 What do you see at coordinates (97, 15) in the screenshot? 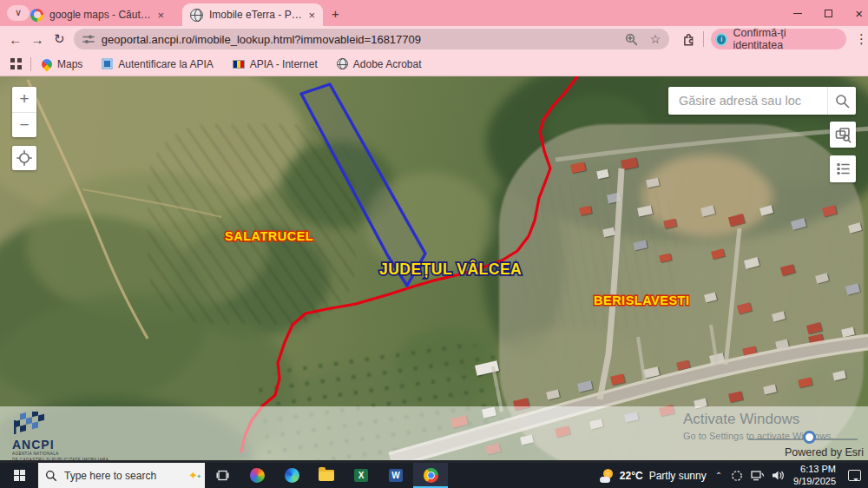
I see `tab-google-maps: google maps - Căutare Google ×` at bounding box center [97, 15].